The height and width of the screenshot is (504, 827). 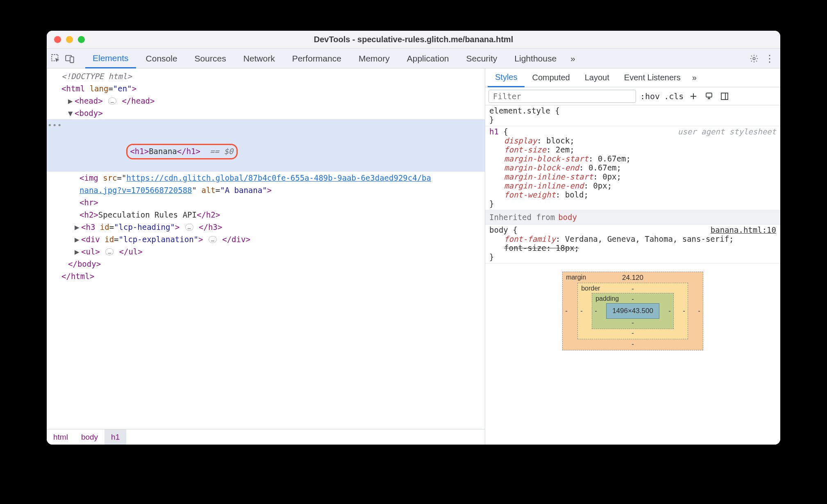 What do you see at coordinates (116, 437) in the screenshot?
I see `breadcrumb-h1: h1` at bounding box center [116, 437].